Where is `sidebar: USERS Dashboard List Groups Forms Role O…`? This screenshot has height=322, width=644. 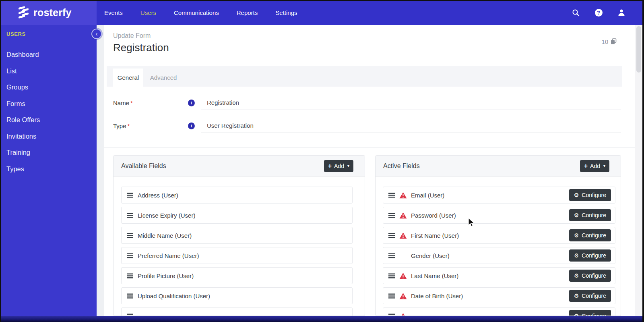
sidebar: USERS Dashboard List Groups Forms Role O… is located at coordinates (48, 170).